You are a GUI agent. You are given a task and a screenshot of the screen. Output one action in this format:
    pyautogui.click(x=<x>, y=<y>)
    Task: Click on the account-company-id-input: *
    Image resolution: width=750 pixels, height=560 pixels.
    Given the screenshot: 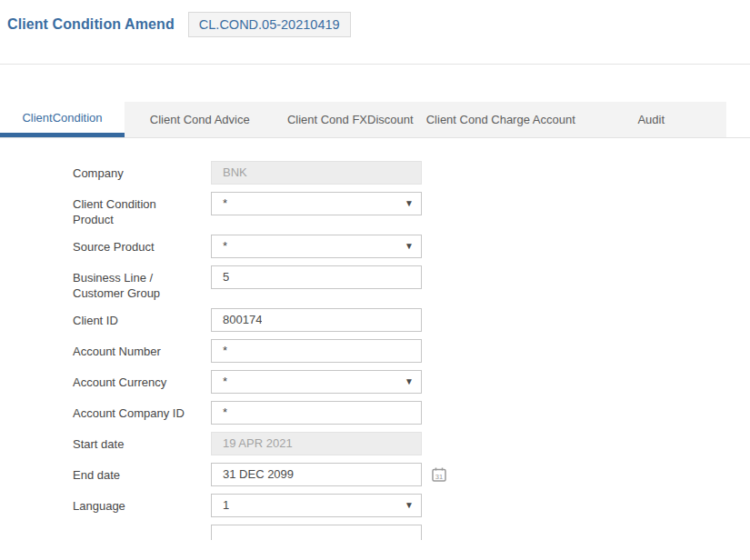 What is the action you would take?
    pyautogui.click(x=316, y=413)
    